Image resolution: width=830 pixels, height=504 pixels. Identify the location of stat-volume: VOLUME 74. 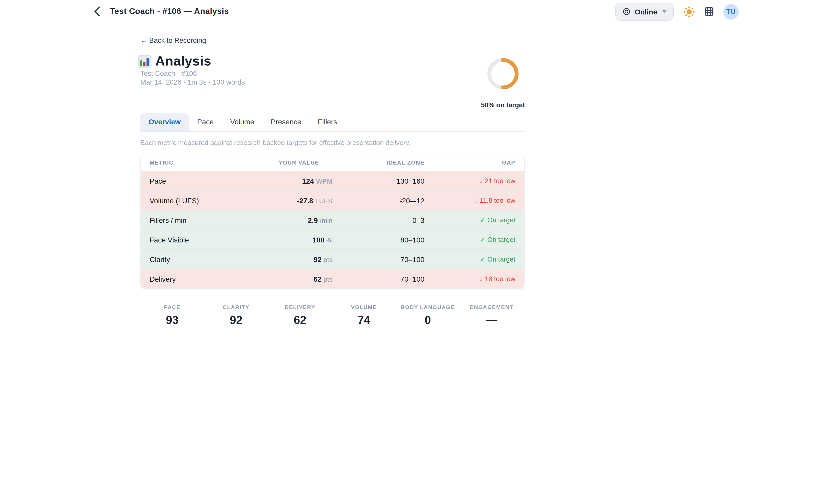
(364, 315).